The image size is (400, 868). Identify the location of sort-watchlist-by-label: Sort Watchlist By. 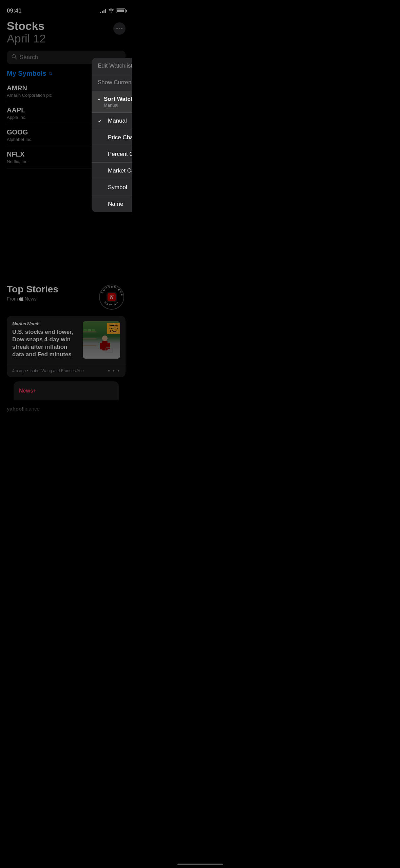
(118, 99).